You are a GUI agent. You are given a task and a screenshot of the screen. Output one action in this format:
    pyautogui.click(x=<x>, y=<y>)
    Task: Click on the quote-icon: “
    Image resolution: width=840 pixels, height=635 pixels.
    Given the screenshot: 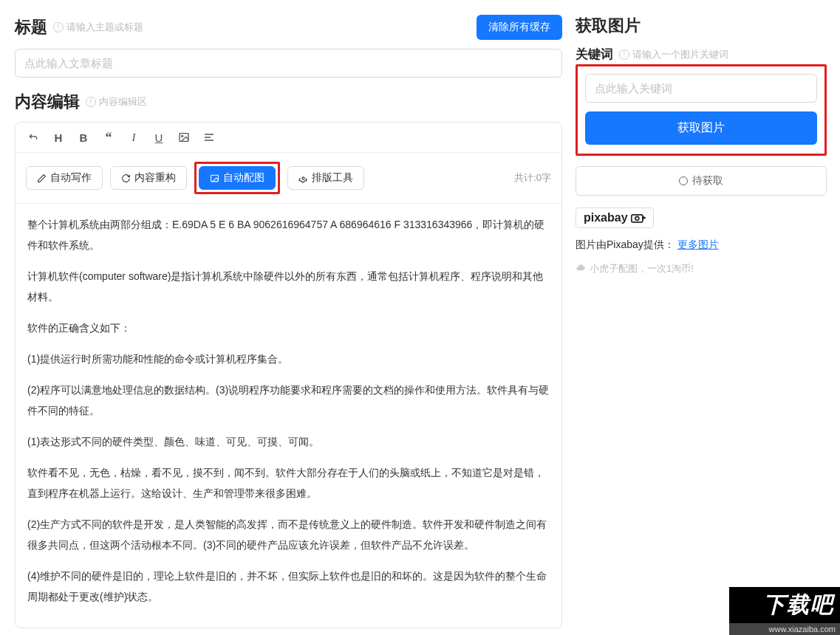 What is the action you would take?
    pyautogui.click(x=109, y=137)
    